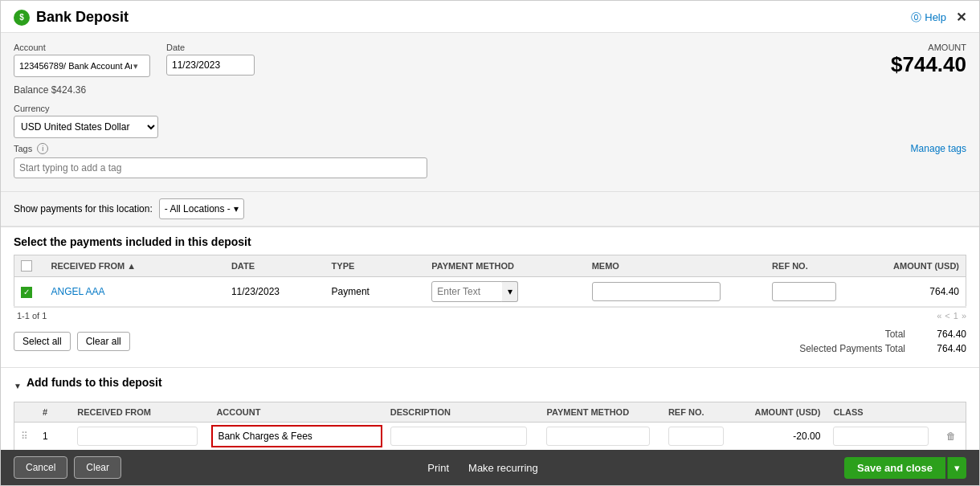 The width and height of the screenshot is (980, 486). Describe the element at coordinates (957, 468) in the screenshot. I see `save-arrow-button: ▾` at that location.